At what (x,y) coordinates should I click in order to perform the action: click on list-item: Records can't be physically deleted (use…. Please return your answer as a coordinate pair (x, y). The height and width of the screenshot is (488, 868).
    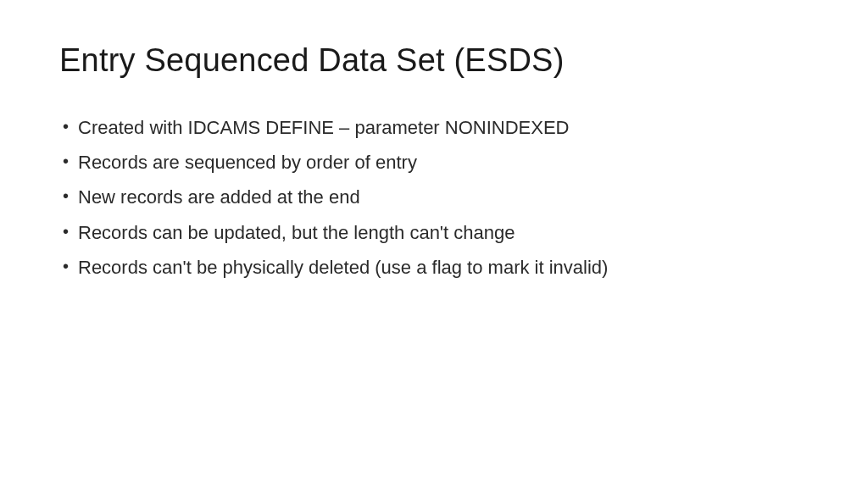
    Looking at the image, I should click on (434, 268).